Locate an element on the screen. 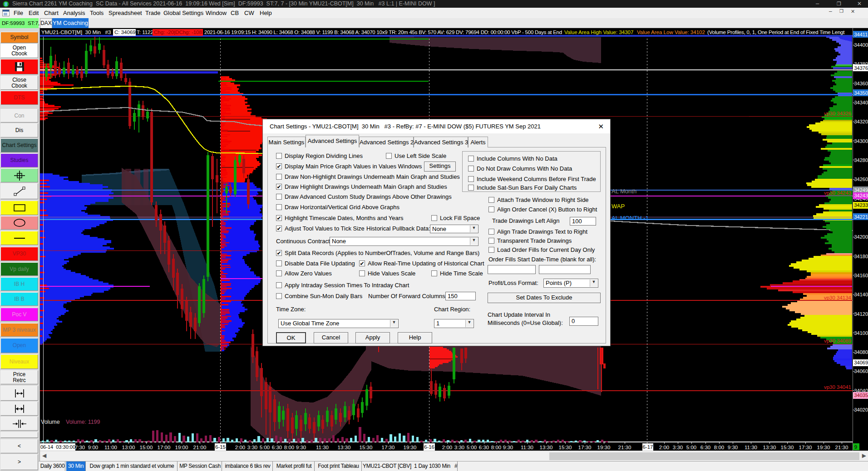  svg-text: 15:00 is located at coordinates (146, 447).